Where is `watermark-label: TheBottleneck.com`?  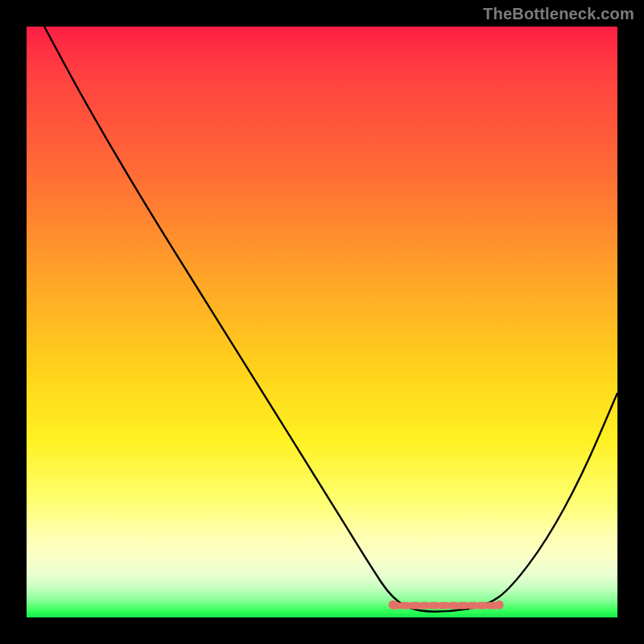
watermark-label: TheBottleneck.com is located at coordinates (559, 14).